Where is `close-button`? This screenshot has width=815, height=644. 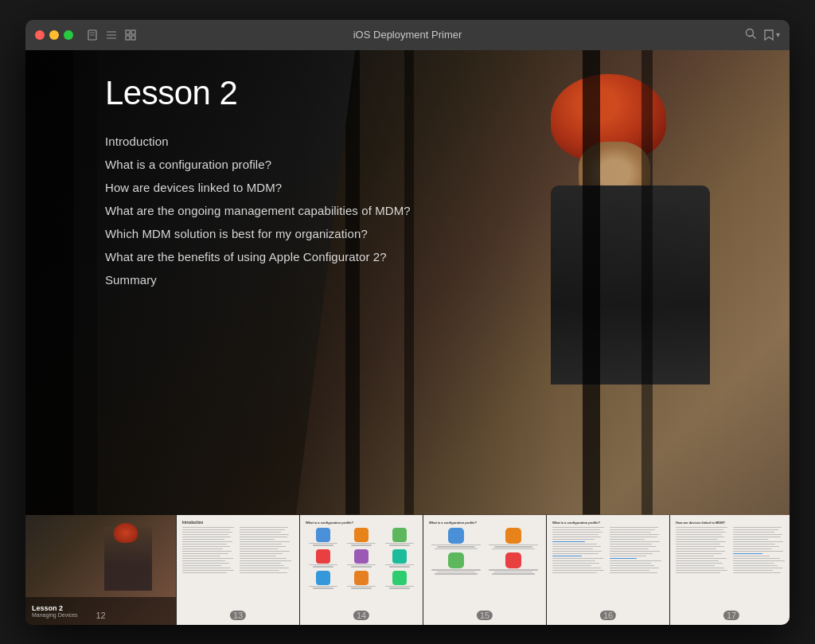
close-button is located at coordinates (40, 35).